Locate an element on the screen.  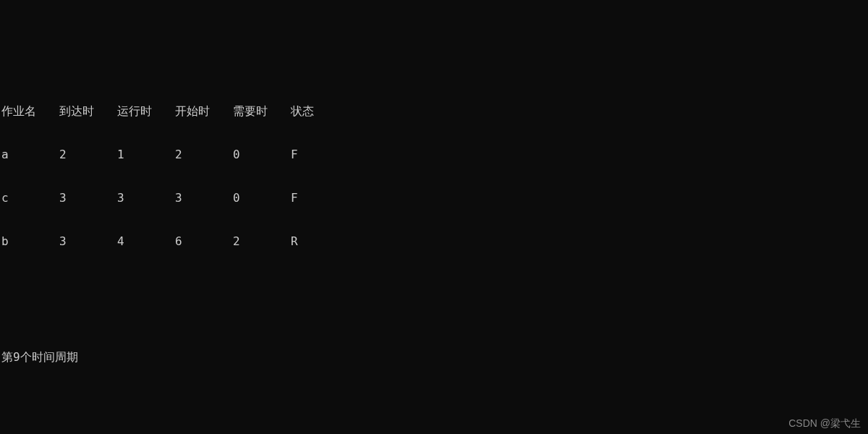
col-header: 开始时 is located at coordinates (204, 111).